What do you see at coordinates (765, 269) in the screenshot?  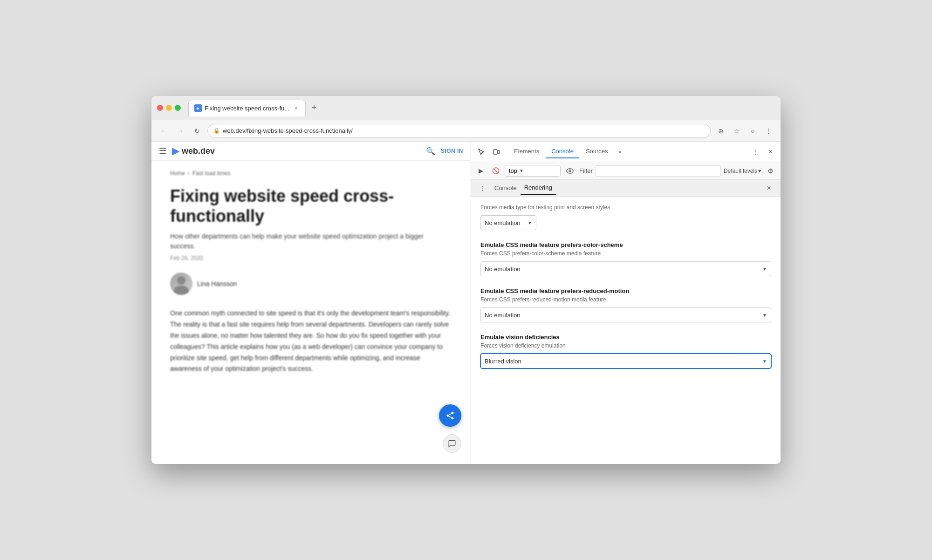 I see `color-scheme-arrow: ▼` at bounding box center [765, 269].